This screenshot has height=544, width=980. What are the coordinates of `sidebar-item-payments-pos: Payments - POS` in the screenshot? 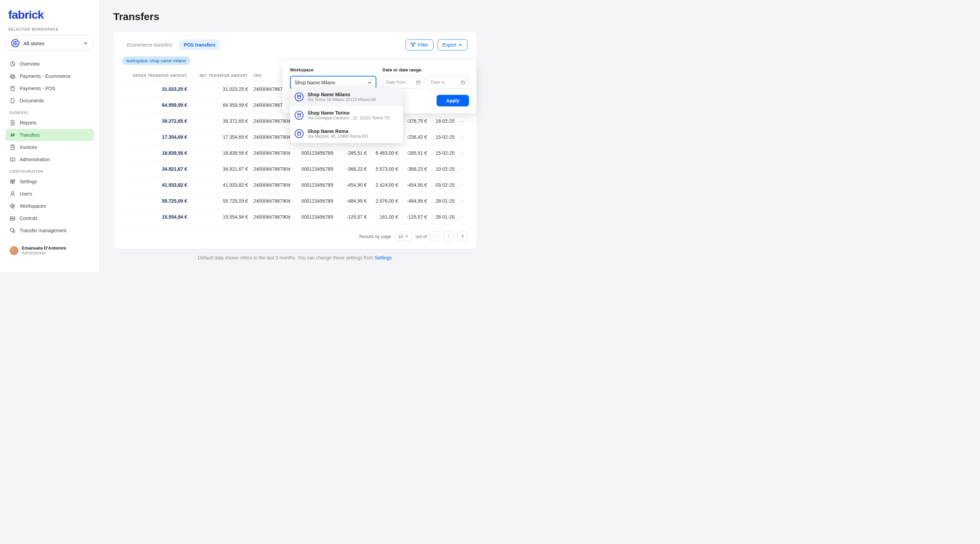 It's located at (49, 88).